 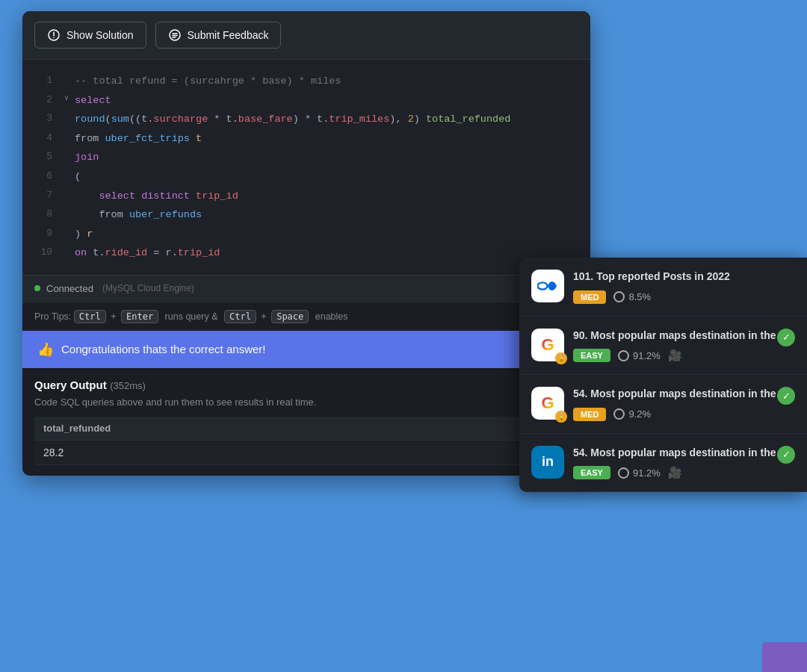 What do you see at coordinates (163, 349) in the screenshot?
I see `success-message: Congratulations thats the correct answer…` at bounding box center [163, 349].